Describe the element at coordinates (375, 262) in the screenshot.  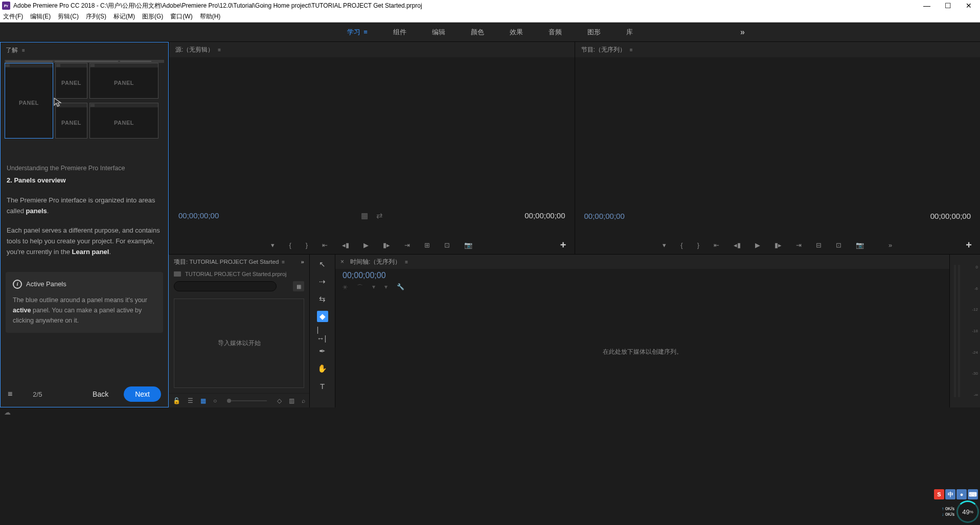
I see `timeline-panel-title: 时间轴:（无序列）` at that location.